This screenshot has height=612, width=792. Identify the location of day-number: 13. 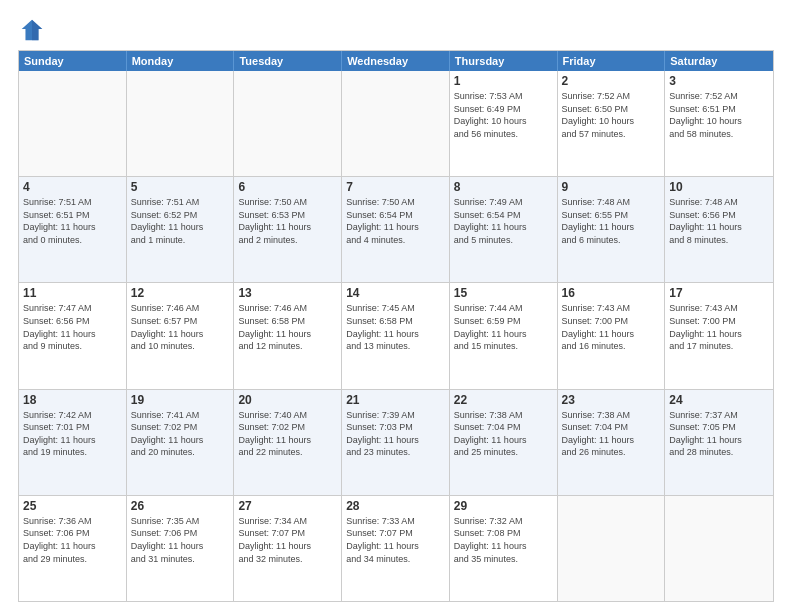
(288, 293).